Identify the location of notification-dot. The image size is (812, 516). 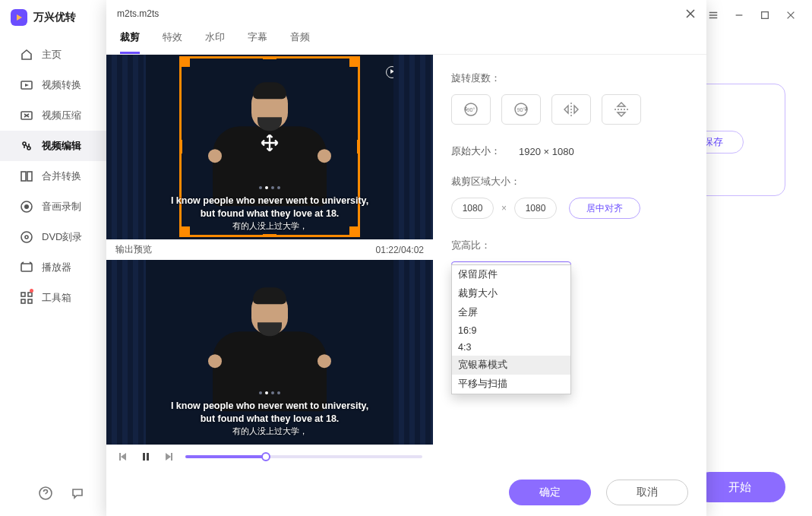
(32, 290).